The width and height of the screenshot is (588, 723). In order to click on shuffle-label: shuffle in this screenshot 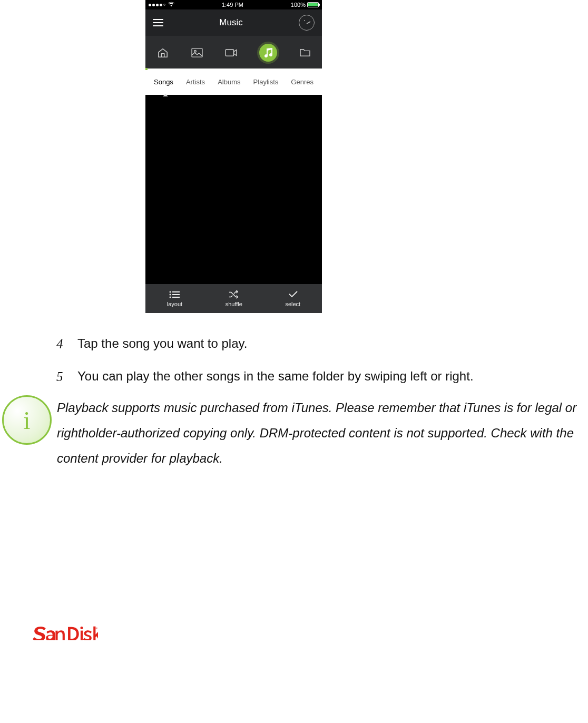, I will do `click(234, 304)`.